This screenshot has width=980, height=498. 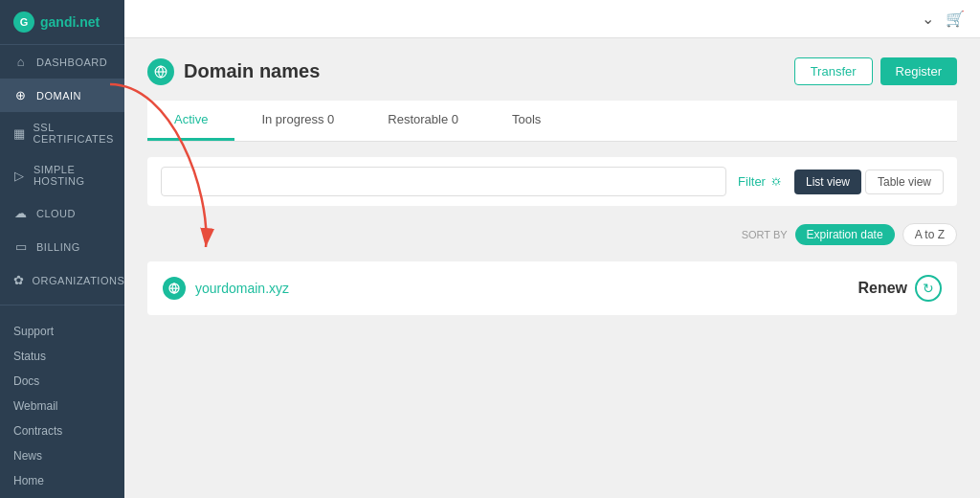 What do you see at coordinates (73, 175) in the screenshot?
I see `sidebar-item-label: SIMPLE HOSTING` at bounding box center [73, 175].